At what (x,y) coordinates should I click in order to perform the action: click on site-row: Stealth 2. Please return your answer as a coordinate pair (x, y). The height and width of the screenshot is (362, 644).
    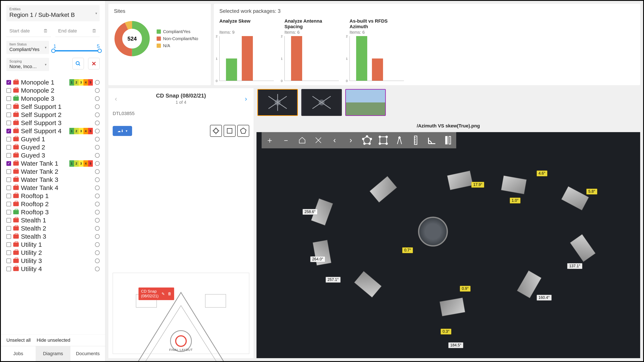
    Looking at the image, I should click on (53, 228).